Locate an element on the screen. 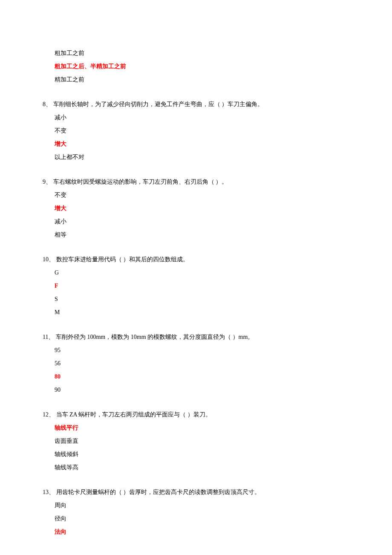 The image size is (392, 555). option-item-correct: 80 is located at coordinates (196, 377).